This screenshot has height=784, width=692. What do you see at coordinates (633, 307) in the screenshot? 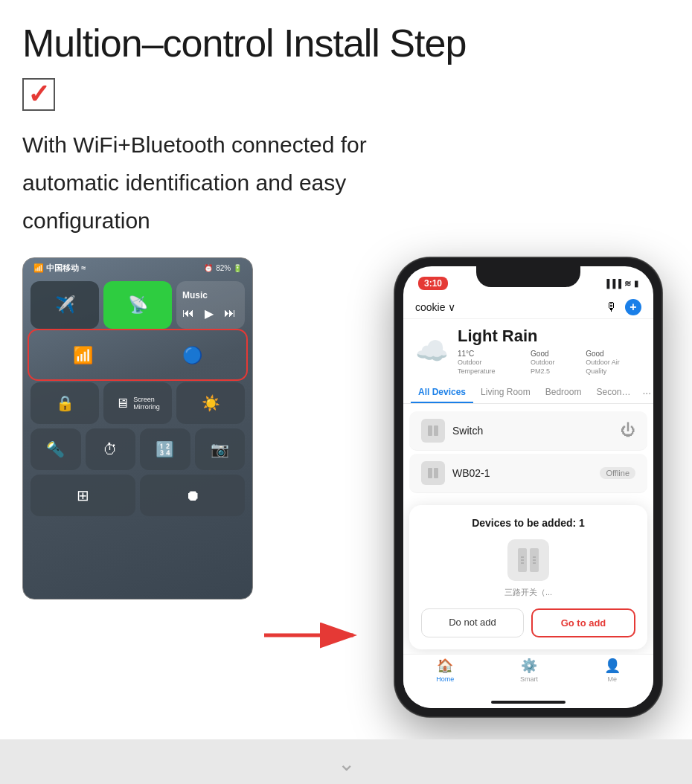
I see `add-icon: +` at bounding box center [633, 307].